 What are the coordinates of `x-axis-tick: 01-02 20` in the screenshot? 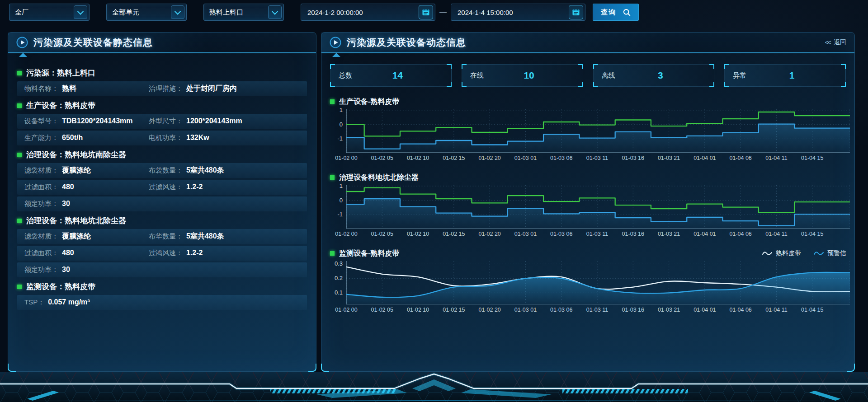 It's located at (489, 310).